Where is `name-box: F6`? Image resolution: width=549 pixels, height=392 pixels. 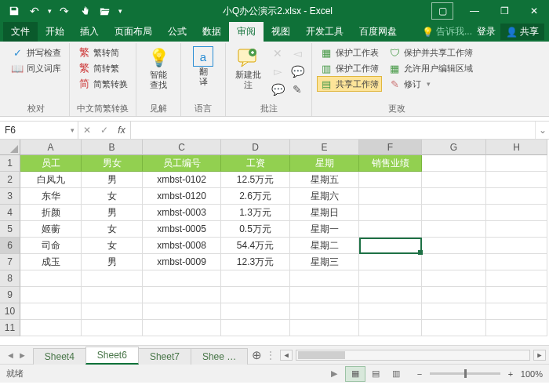 name-box: F6 is located at coordinates (39, 130).